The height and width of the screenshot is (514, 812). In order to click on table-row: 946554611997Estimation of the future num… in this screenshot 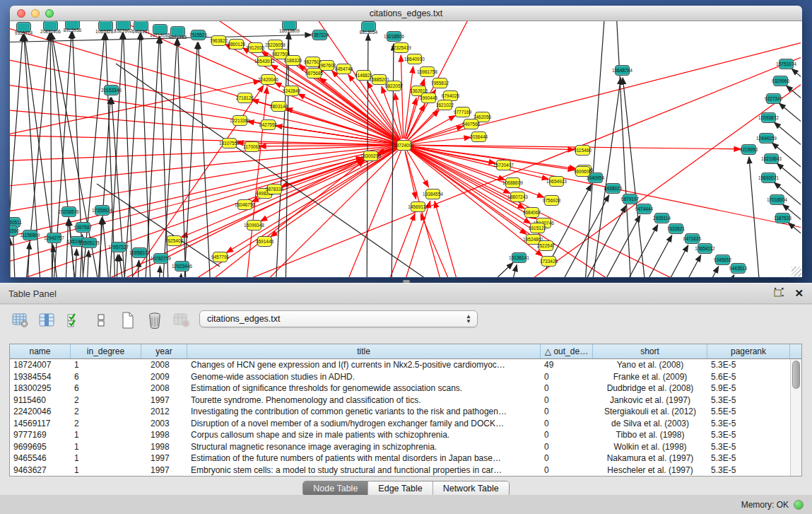, I will do `click(406, 458)`.